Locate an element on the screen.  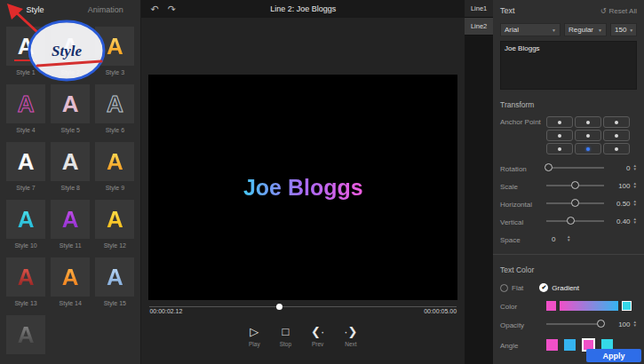
font-size-select: 150 ▼ is located at coordinates (624, 30).